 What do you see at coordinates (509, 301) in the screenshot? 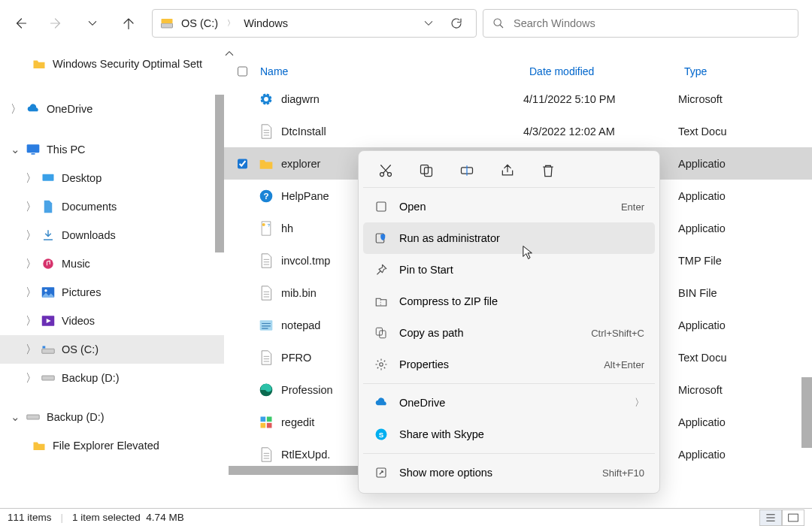
I see `context-compress-zip: Compress to ZIP file` at bounding box center [509, 301].